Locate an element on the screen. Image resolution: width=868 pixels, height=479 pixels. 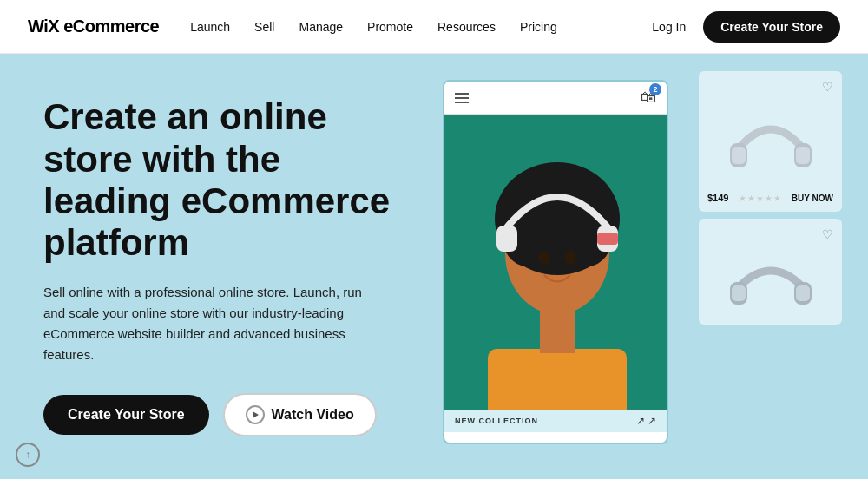
buy-now-button-1: BUY NOW is located at coordinates (812, 198).